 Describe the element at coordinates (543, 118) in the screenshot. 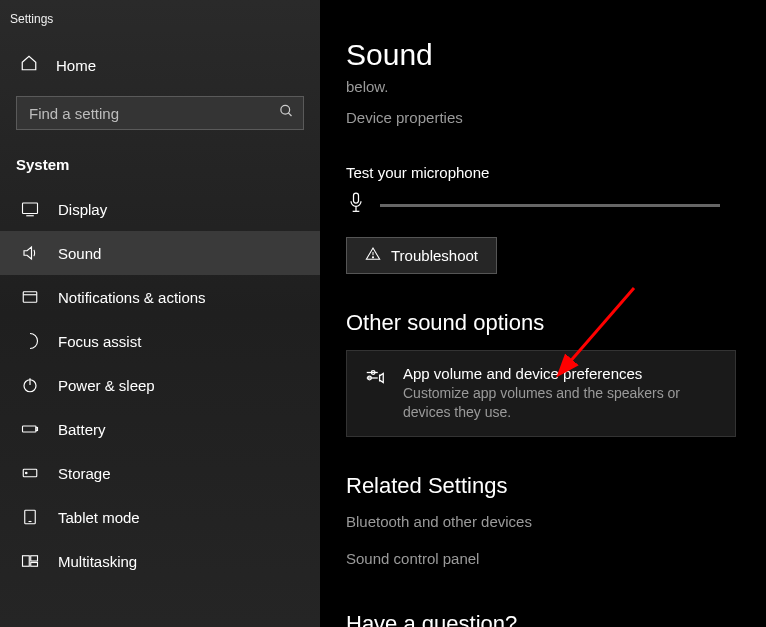

I see `device-properties-link: Device properties` at that location.